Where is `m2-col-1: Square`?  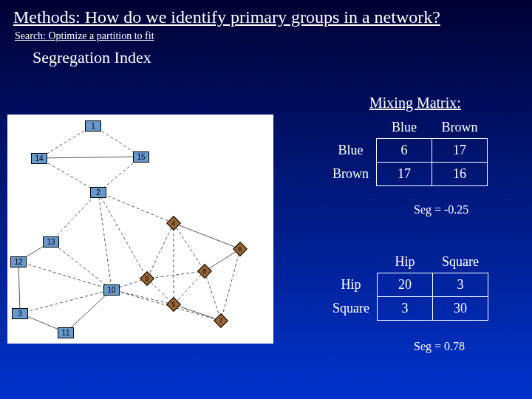 m2-col-1: Square is located at coordinates (460, 262).